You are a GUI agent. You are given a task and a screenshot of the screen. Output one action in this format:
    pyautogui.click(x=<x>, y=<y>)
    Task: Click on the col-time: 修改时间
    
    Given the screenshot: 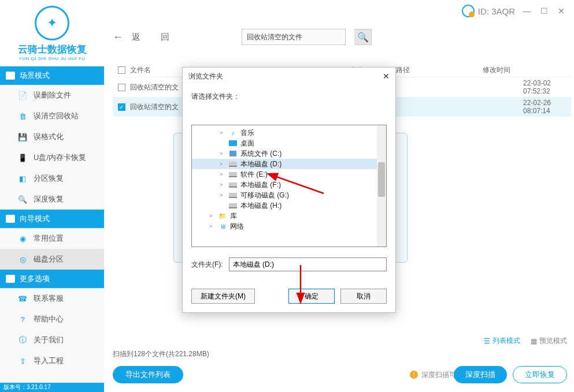 What is the action you would take?
    pyautogui.click(x=527, y=70)
    